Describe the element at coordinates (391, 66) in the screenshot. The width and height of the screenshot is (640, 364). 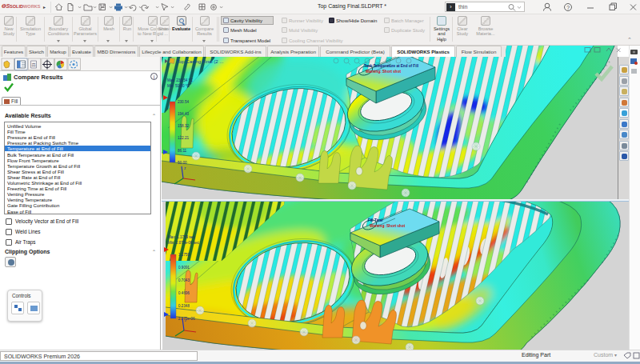
I see `svg-text:Task:Temperature at End of Fil: Task:Temperature at End of Fill` at that location.